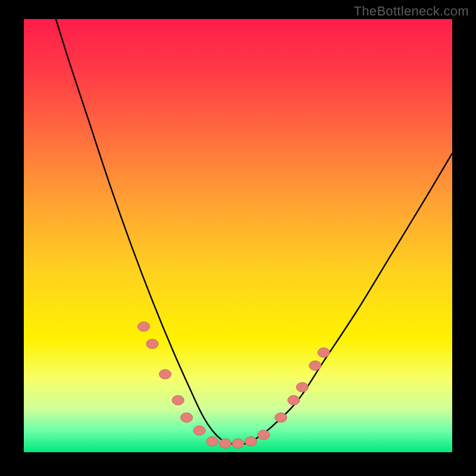  Describe the element at coordinates (234, 386) in the screenshot. I see `marker-group` at that location.